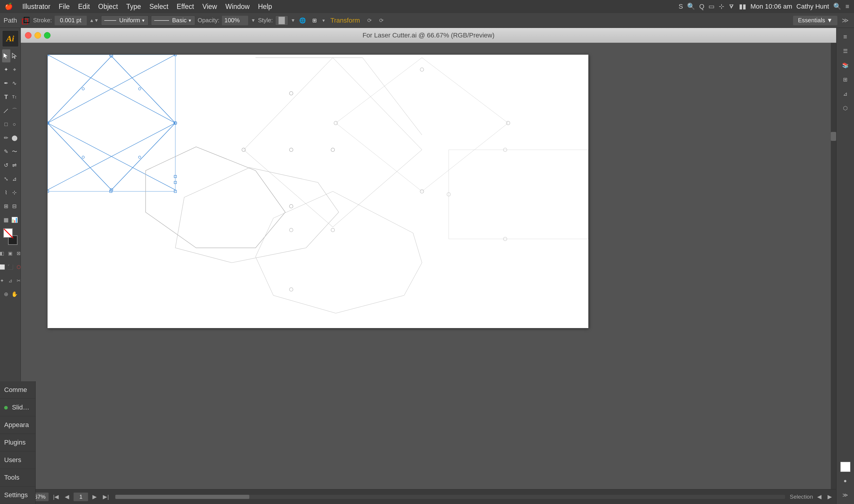  What do you see at coordinates (846, 51) in the screenshot?
I see `layers-panel-btn: ☰` at bounding box center [846, 51].